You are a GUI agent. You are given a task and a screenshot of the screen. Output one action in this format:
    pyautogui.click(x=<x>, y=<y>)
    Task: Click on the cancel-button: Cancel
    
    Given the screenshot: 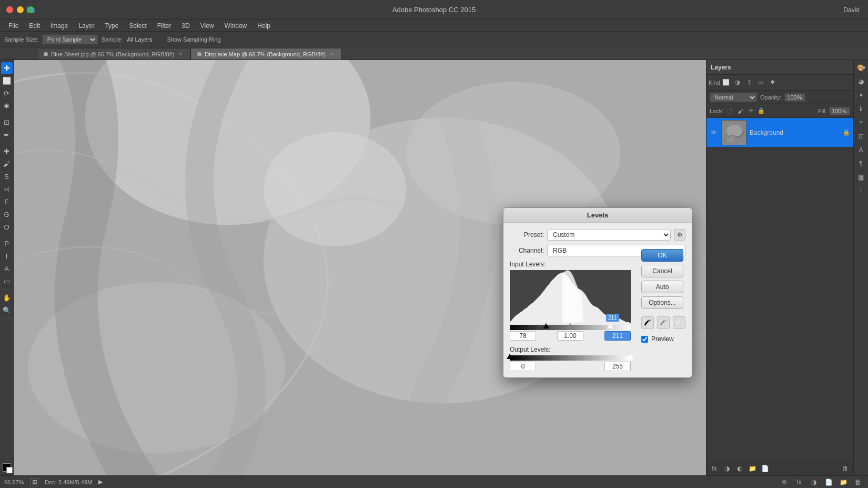 What is the action you would take?
    pyautogui.click(x=662, y=271)
    